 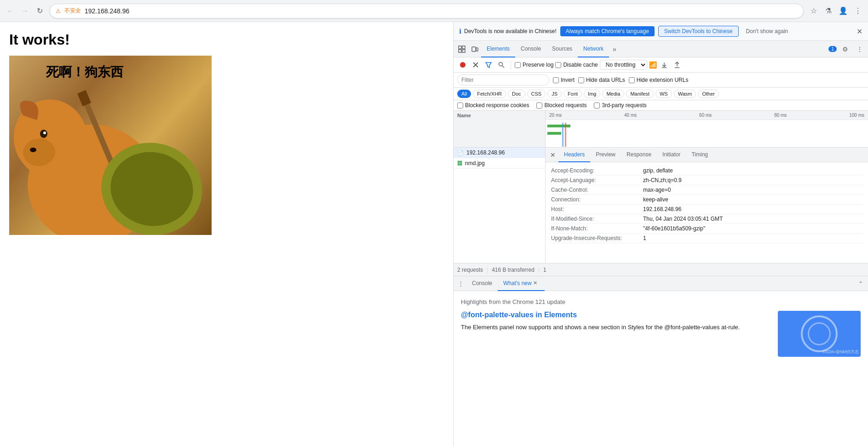 What do you see at coordinates (500, 153) in the screenshot?
I see `request-item-0: 📄 192.168.248.96` at bounding box center [500, 153].